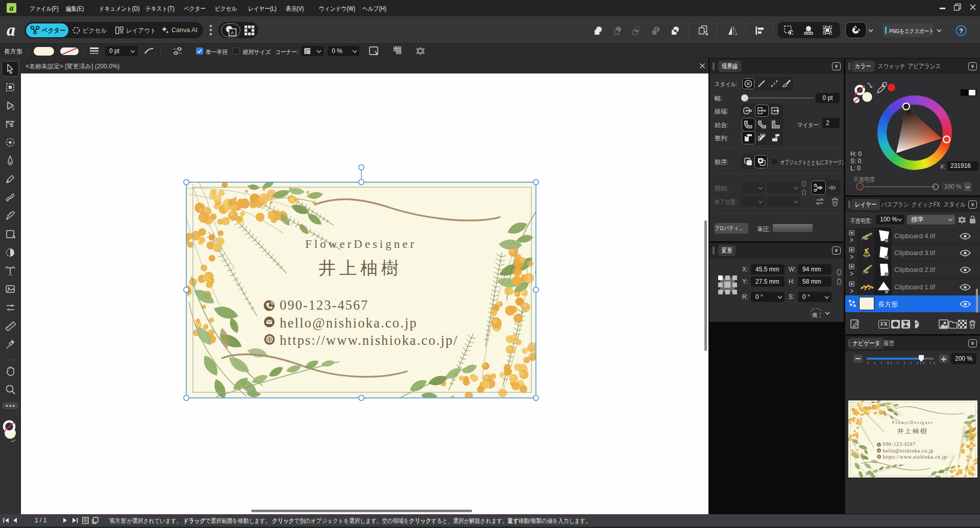  What do you see at coordinates (12, 8) in the screenshot?
I see `svg-text: a` at bounding box center [12, 8].